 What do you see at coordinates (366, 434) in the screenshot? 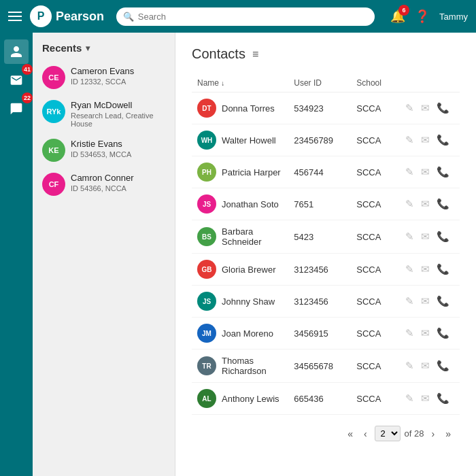
I see `prev-page-button: ‹` at bounding box center [366, 434].